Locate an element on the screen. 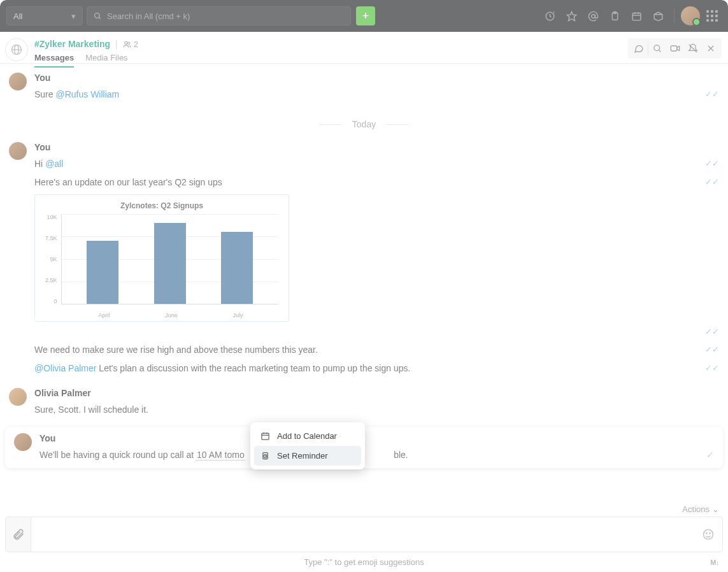  scope-dropdown: All ▾ is located at coordinates (45, 16).